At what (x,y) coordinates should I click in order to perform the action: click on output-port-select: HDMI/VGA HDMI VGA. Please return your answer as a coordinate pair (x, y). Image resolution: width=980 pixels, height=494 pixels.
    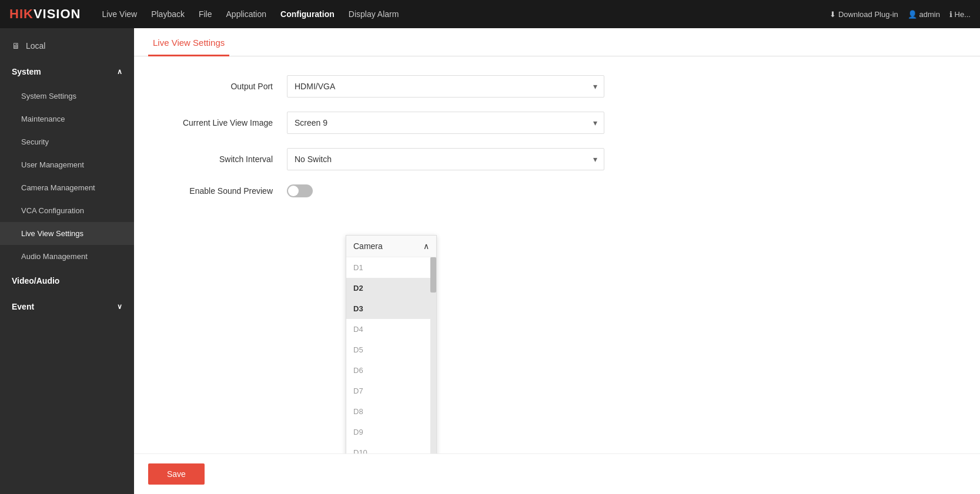
    Looking at the image, I should click on (446, 86).